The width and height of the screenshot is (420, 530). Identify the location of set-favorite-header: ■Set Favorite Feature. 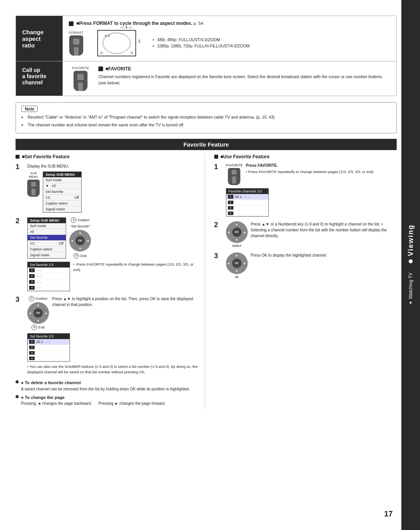
(107, 157).